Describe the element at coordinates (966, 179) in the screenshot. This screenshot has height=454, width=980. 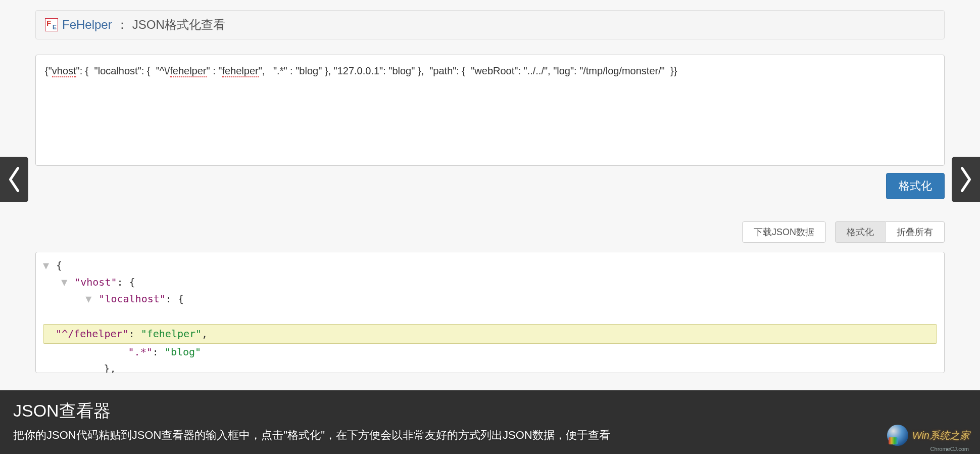
I see `next-slide-button` at that location.